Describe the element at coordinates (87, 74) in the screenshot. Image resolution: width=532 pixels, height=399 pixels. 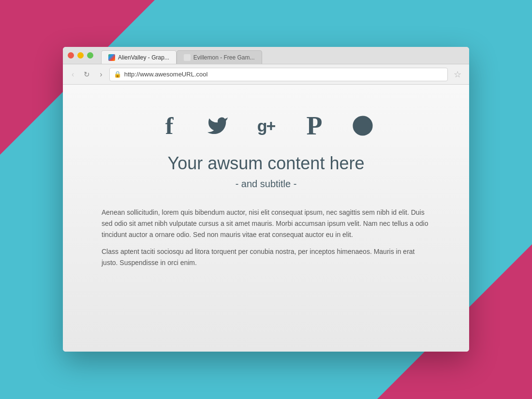
I see `refresh-icon: ↻` at that location.